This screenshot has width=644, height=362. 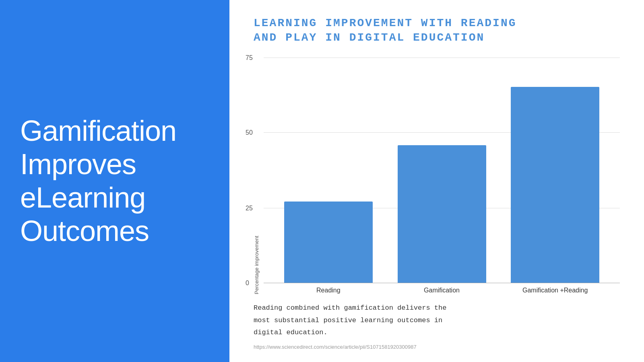 What do you see at coordinates (437, 347) in the screenshot?
I see `source-url: https://www.sciencedirect.com/science/ar…` at bounding box center [437, 347].